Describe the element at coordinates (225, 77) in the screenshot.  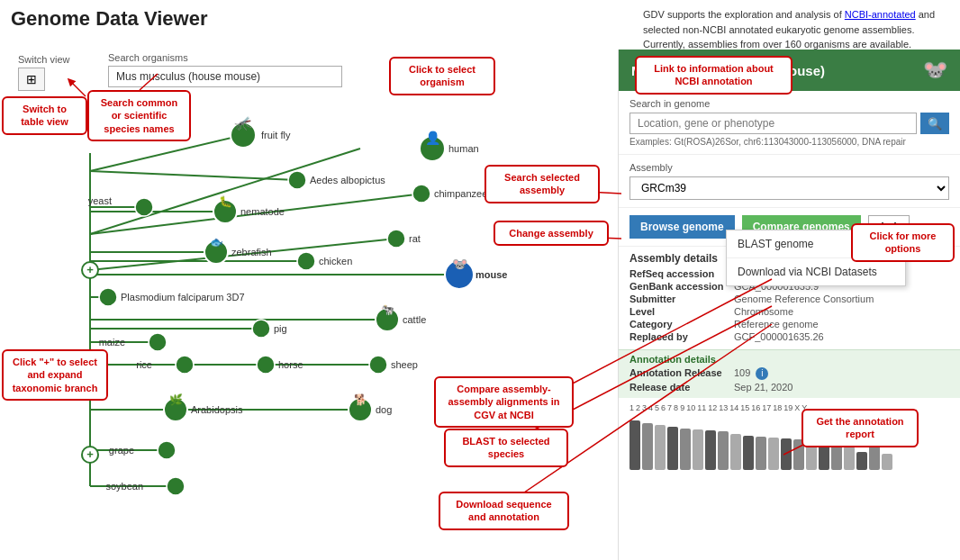
I see `search-organisms-input` at that location.